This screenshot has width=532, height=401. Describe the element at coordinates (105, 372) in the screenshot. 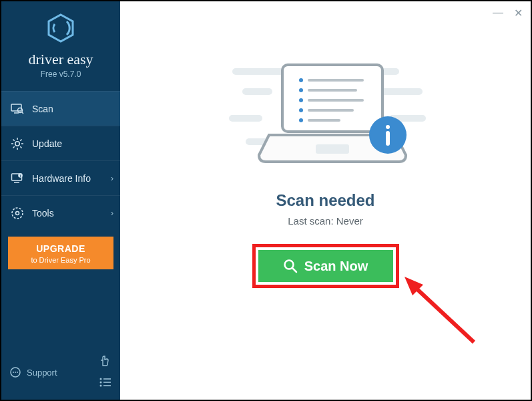

I see `bottom-icons` at that location.